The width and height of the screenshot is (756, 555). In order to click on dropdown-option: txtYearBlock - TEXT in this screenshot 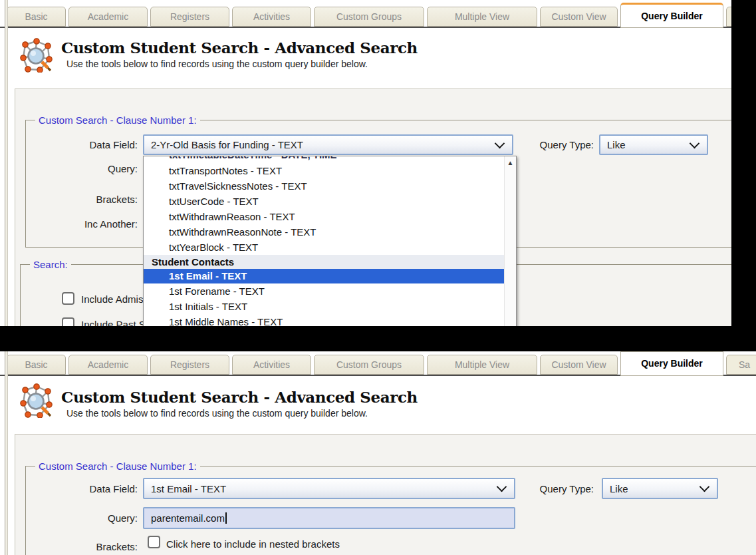, I will do `click(324, 248)`.